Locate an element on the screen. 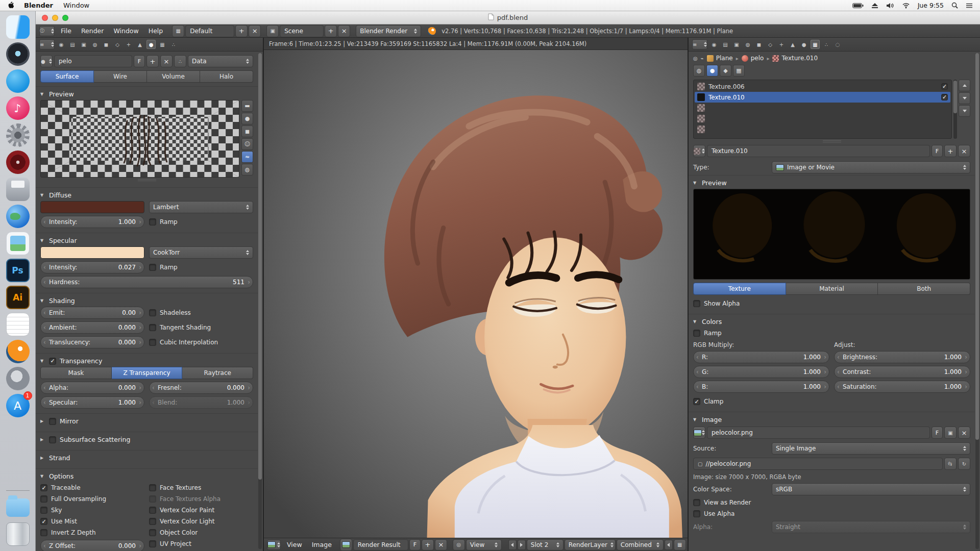  material-name-field: pelo is located at coordinates (93, 61).